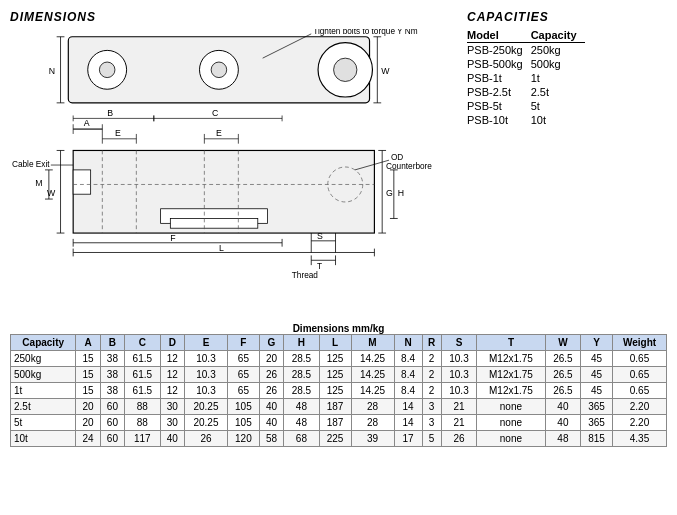 The image size is (677, 515). Describe the element at coordinates (526, 78) in the screenshot. I see `capacities-table: Model Capacity PSB-250kg250kgPSB-500kg50…` at that location.